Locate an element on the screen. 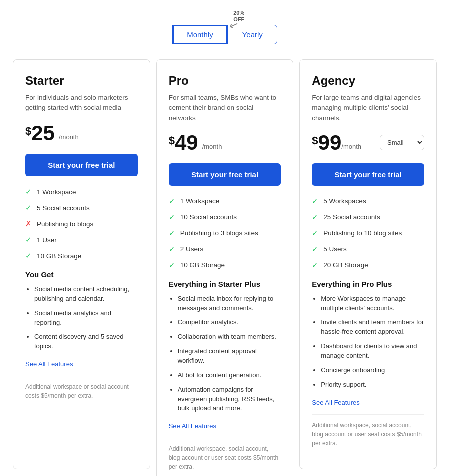 The width and height of the screenshot is (450, 476). list-item: ✓10 GB Storage is located at coordinates (225, 265).